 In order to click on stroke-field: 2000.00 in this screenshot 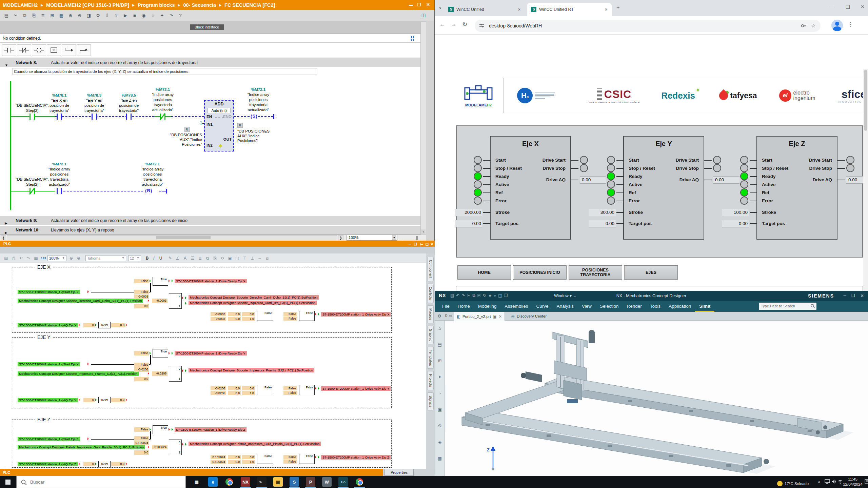, I will do `click(469, 212)`.